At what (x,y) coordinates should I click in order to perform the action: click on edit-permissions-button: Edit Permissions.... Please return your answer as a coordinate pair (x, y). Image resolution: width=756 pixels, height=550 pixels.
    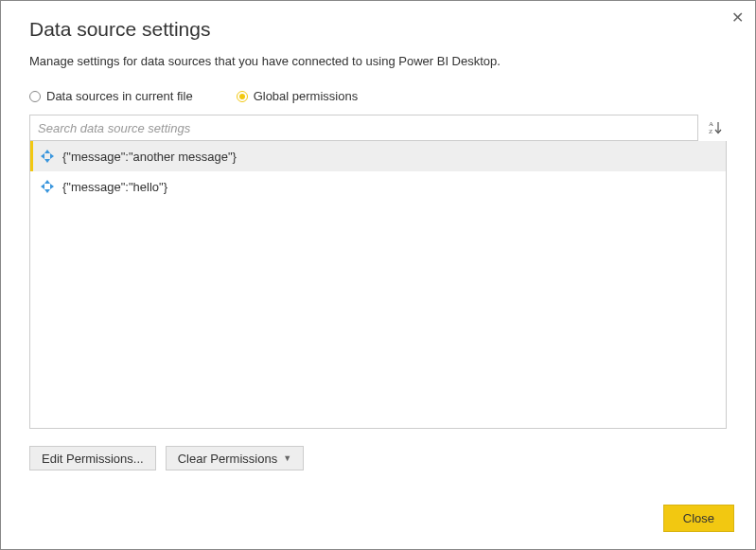
    Looking at the image, I should click on (93, 458).